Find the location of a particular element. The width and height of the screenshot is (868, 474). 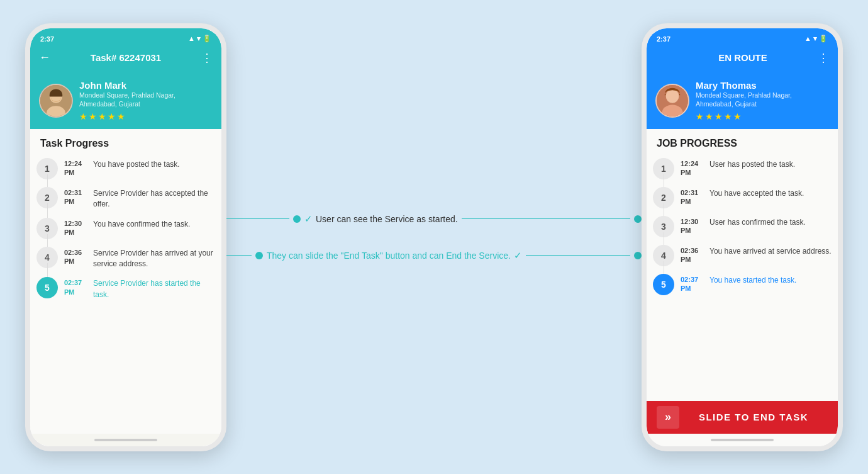

right-header-title: EN ROUTE is located at coordinates (743, 58).